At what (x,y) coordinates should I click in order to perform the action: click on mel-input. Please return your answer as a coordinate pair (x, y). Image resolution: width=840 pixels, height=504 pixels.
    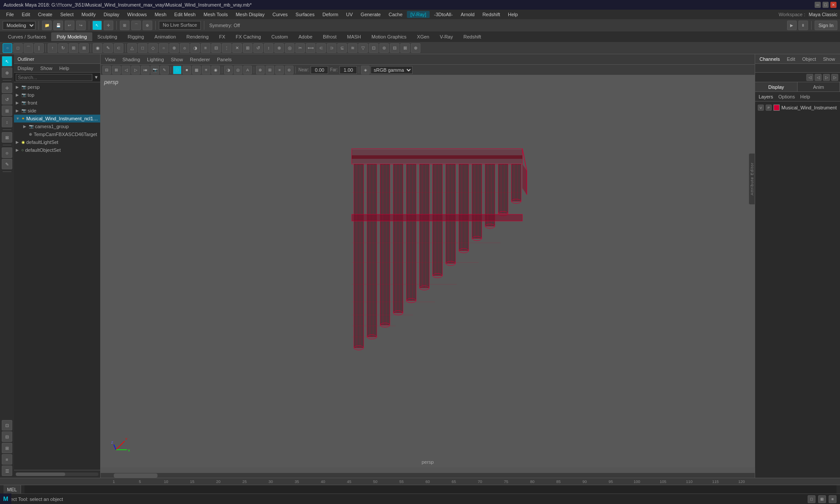
    Looking at the image, I should click on (430, 489).